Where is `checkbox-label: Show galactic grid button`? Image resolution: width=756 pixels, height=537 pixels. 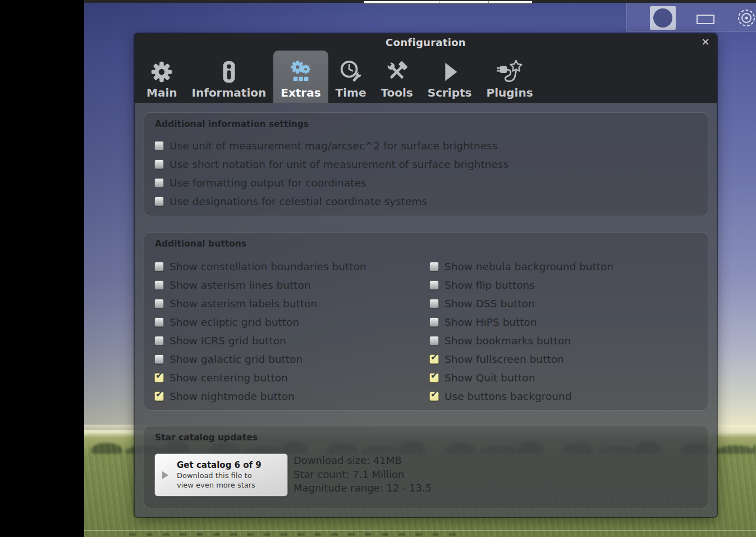
checkbox-label: Show galactic grid button is located at coordinates (236, 359).